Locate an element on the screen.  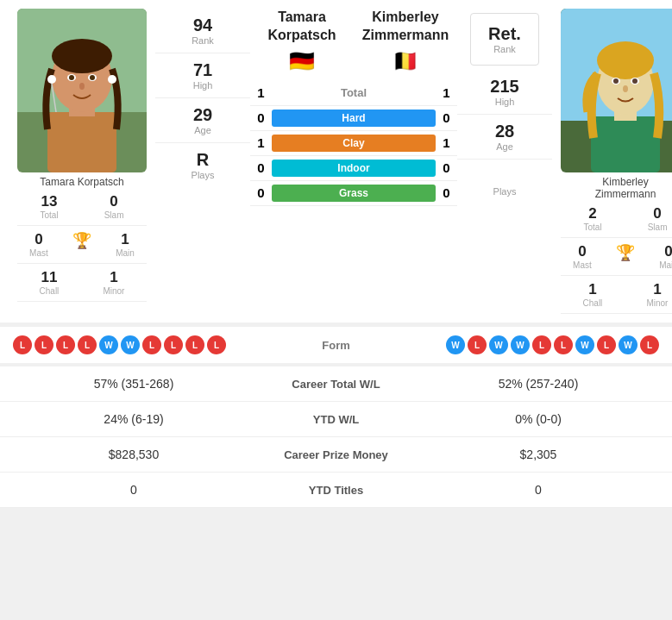
right-plays-stat: Plays is located at coordinates (505, 181).